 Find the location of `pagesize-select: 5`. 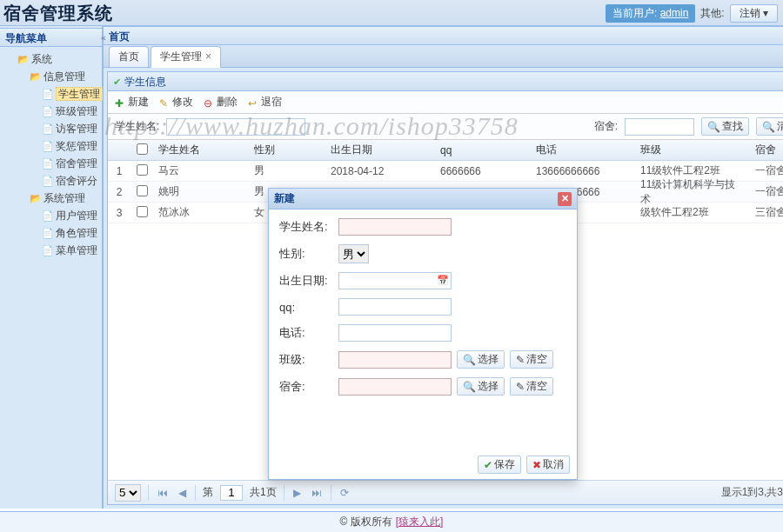

pagesize-select: 5 is located at coordinates (128, 493).